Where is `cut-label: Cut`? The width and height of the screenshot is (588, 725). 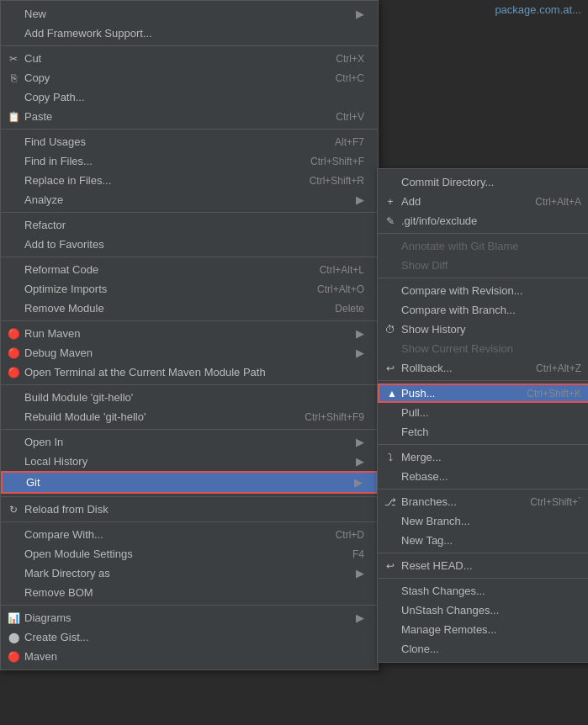
cut-label: Cut is located at coordinates (167, 59).